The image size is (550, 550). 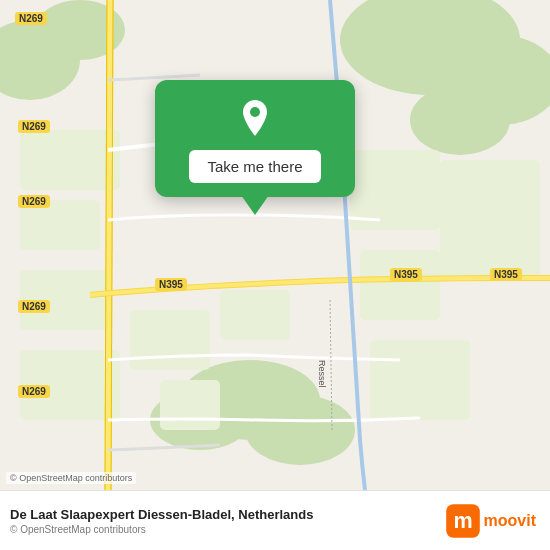 I want to click on road-label-n269-2: N269, so click(x=34, y=126).